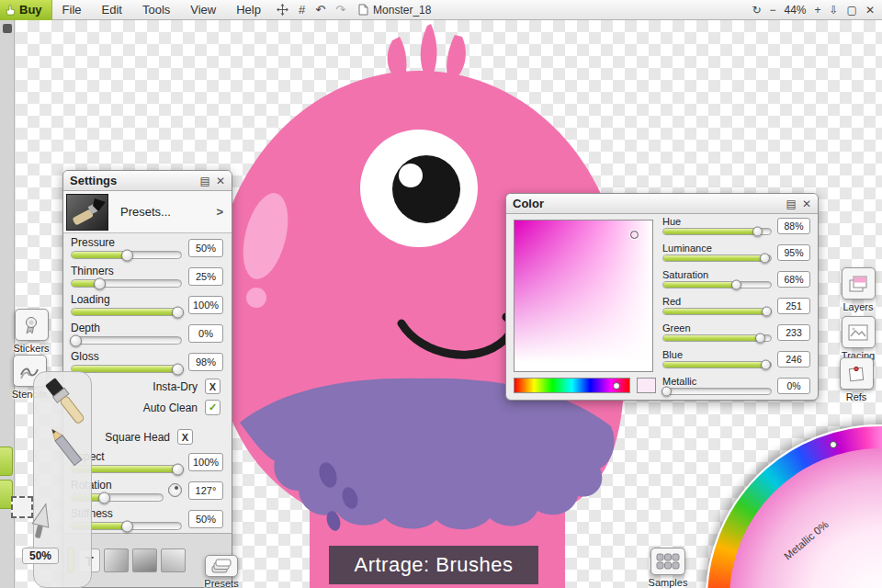 The height and width of the screenshot is (588, 882). I want to click on layers-button, so click(858, 283).